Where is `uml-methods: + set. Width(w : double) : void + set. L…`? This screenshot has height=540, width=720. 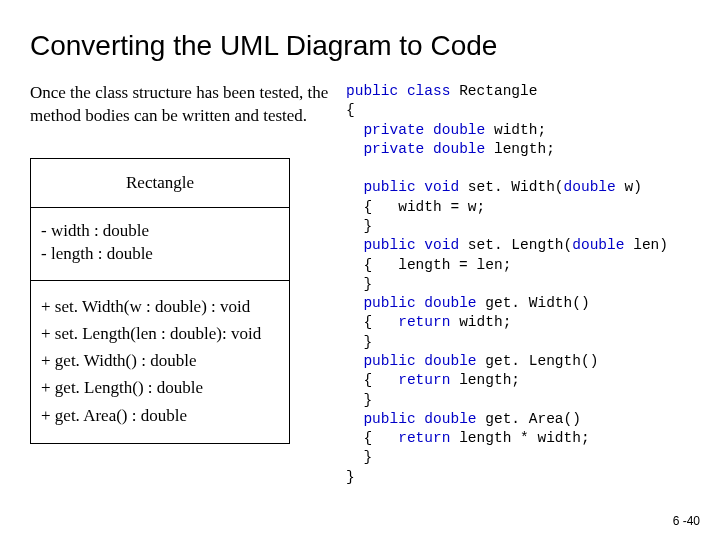
uml-methods: + set. Width(w : double) : void + set. L… is located at coordinates (160, 362).